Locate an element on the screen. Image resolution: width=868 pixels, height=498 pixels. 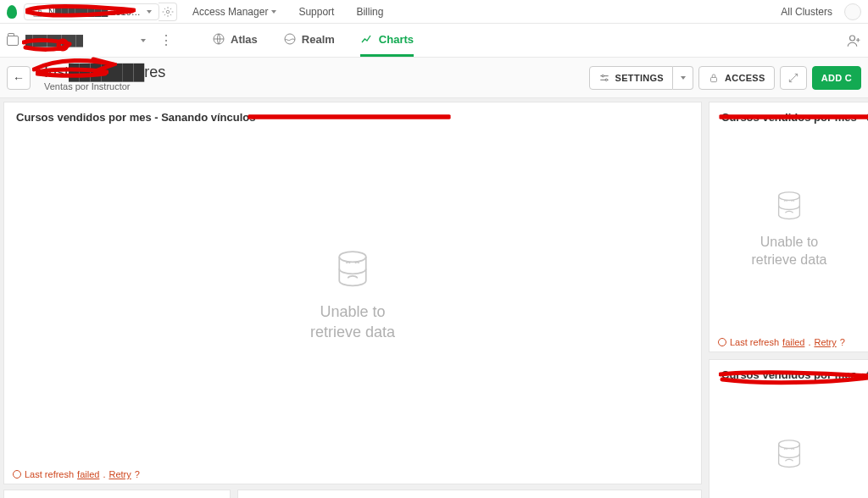
product-tabs: Atlas Realm Charts is located at coordinates (313, 41).